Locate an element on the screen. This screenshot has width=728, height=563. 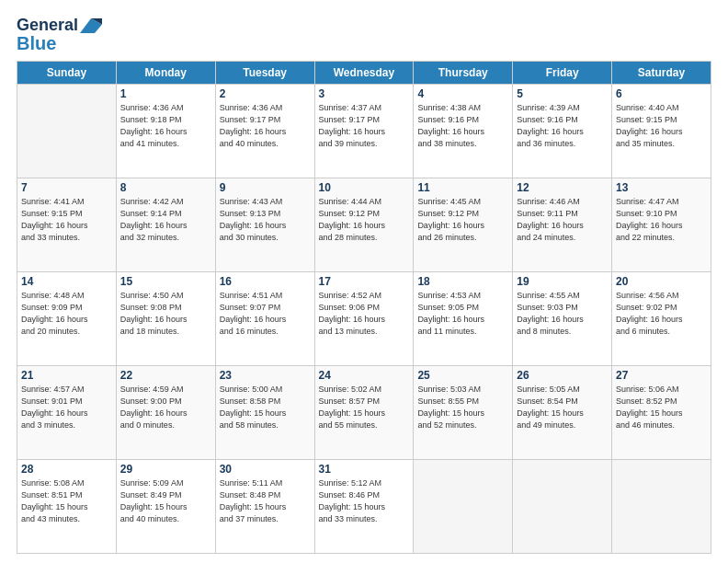
day-number: 19 is located at coordinates (563, 282).